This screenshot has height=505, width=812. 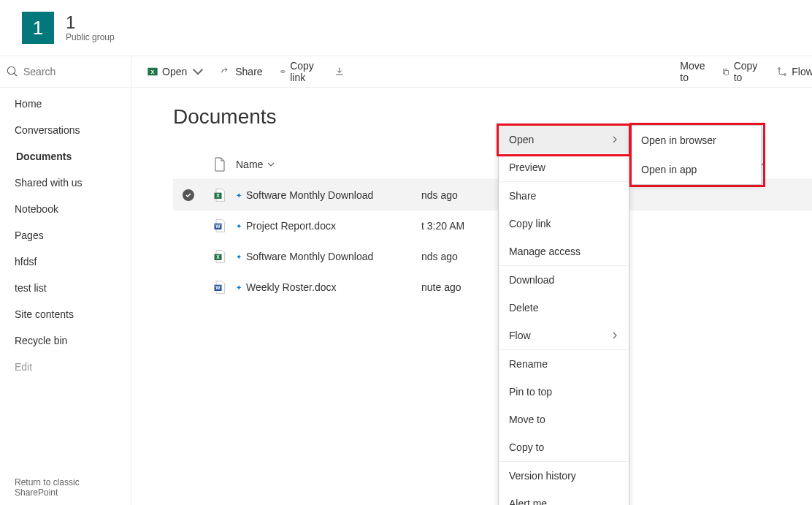 I want to click on table-row: W ✦Weekly Roster.docx nute ago Tarun L, so click(x=492, y=287).